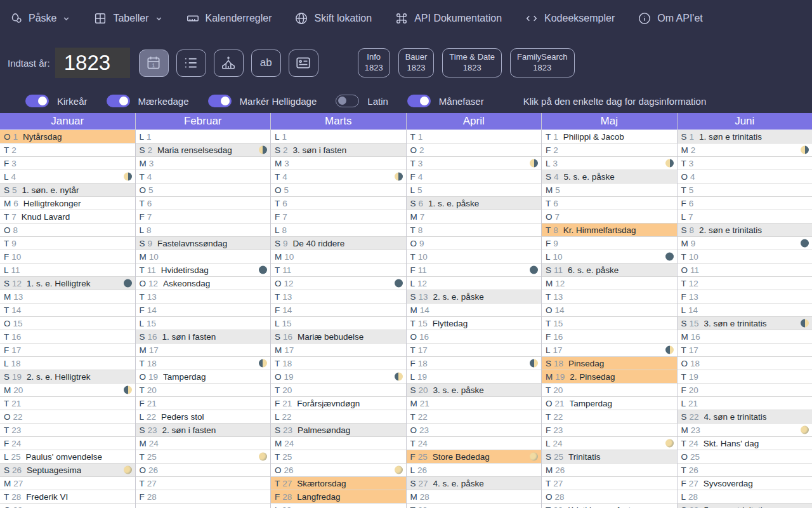 The height and width of the screenshot is (508, 812). What do you see at coordinates (609, 484) in the screenshot?
I see `day-cell: T27` at bounding box center [609, 484].